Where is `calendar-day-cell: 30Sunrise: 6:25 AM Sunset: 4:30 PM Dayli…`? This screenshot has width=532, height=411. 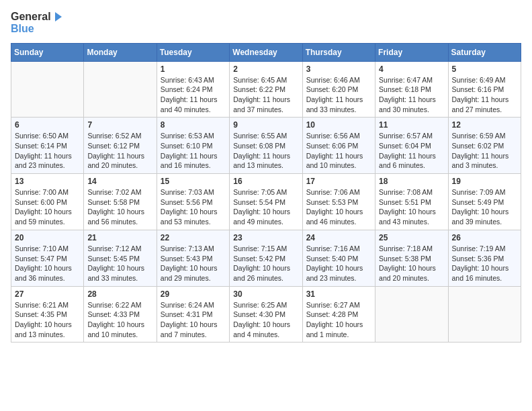 calendar-day-cell: 30Sunrise: 6:25 AM Sunset: 4:30 PM Dayli… is located at coordinates (266, 314).